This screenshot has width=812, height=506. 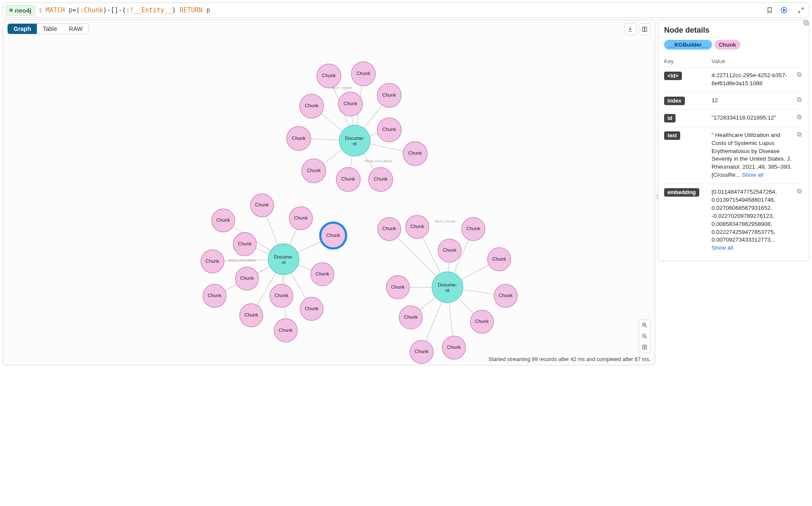 What do you see at coordinates (20, 10) in the screenshot?
I see `database-badge: neo4j` at bounding box center [20, 10].